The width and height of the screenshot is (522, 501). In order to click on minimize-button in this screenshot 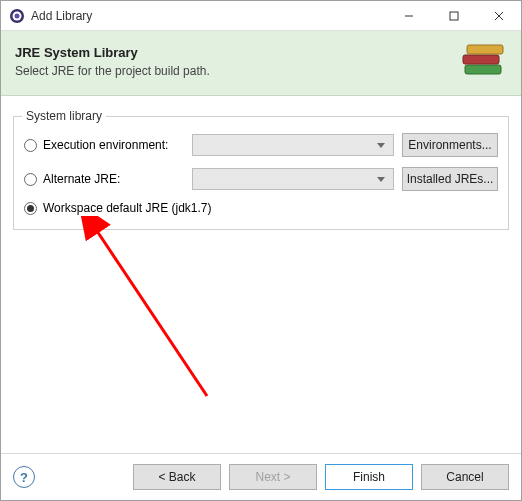, I will do `click(408, 16)`.